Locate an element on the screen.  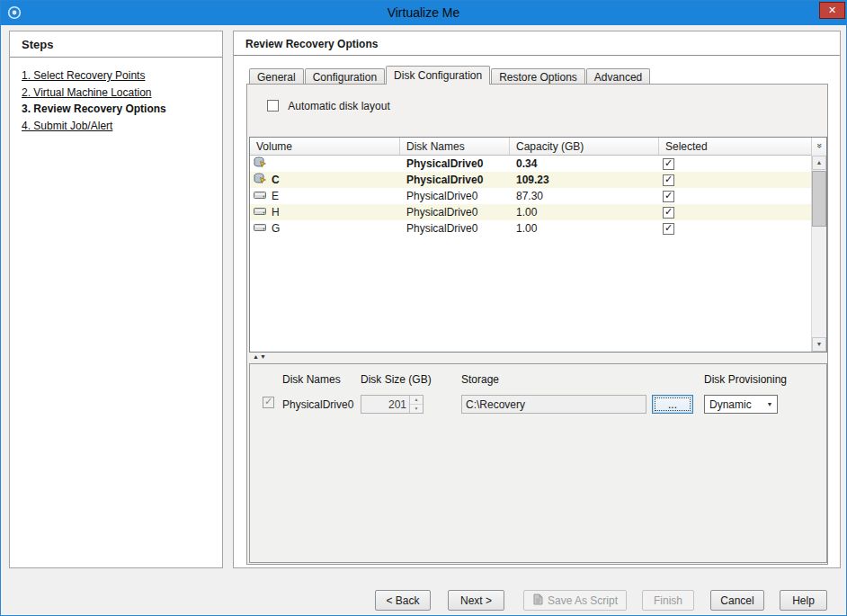
tab-advanced: Advanced is located at coordinates (619, 76).